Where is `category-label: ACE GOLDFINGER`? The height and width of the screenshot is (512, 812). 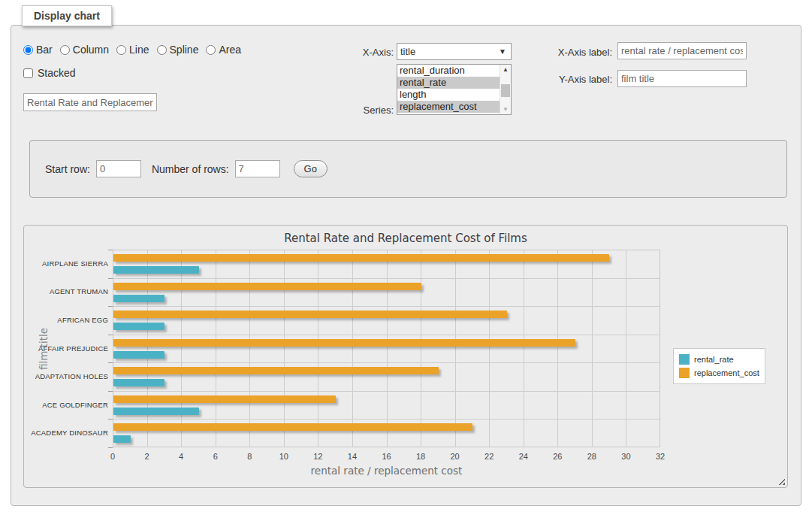
category-label: ACE GOLDFINGER is located at coordinates (66, 404).